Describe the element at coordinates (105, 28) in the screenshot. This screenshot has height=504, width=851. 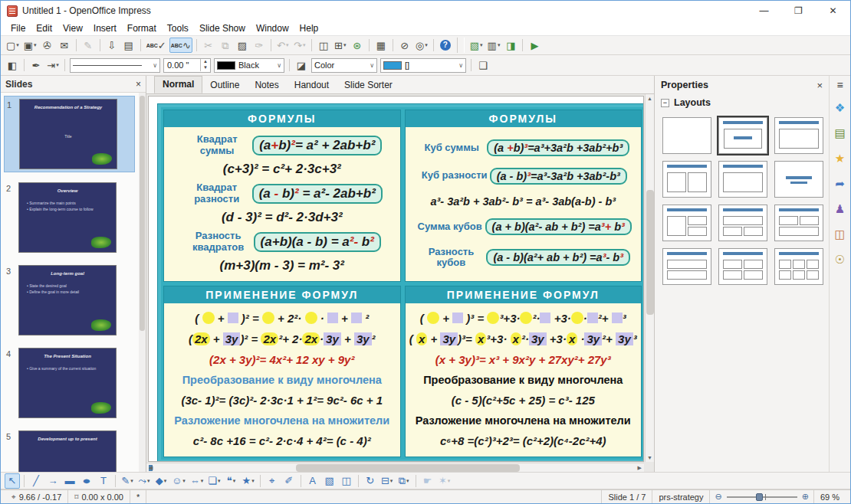
I see `menu-insert: Insert` at that location.